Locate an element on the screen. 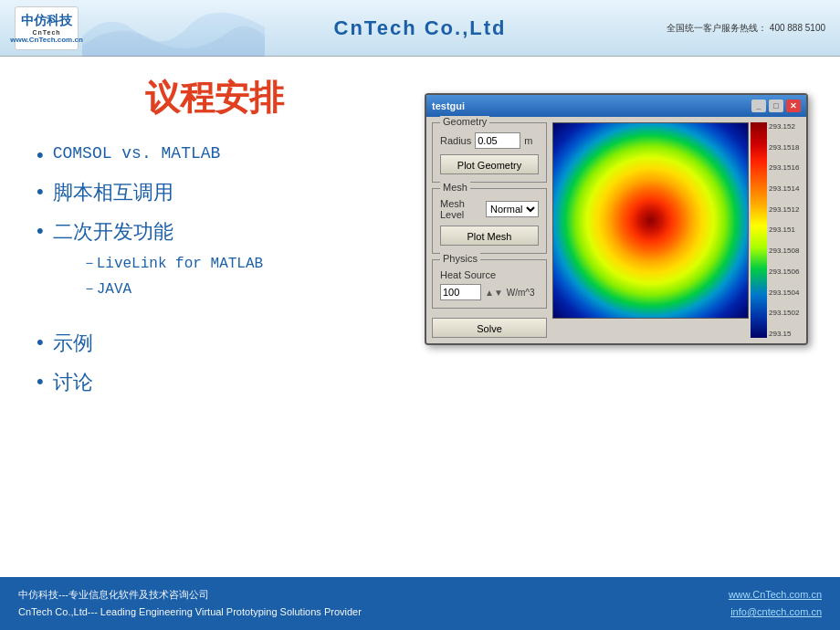  colormap-label-0: 293.152 is located at coordinates (783, 126).